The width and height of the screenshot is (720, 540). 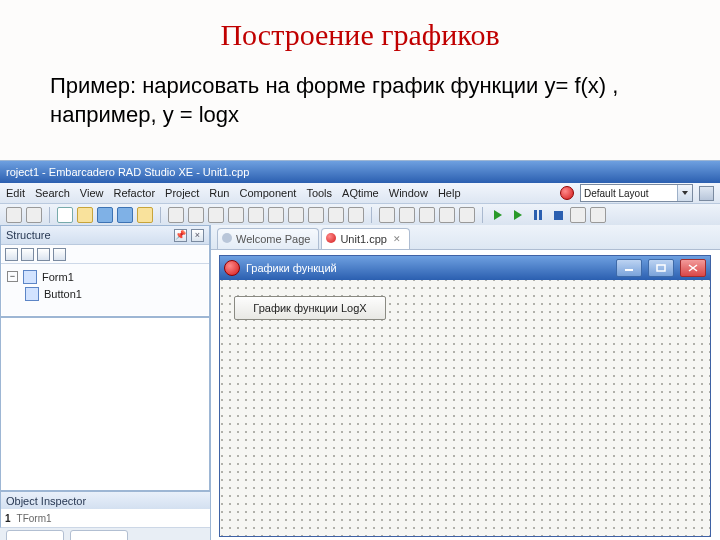 What do you see at coordinates (34, 518) in the screenshot?
I see `component-type: TForm1` at bounding box center [34, 518].